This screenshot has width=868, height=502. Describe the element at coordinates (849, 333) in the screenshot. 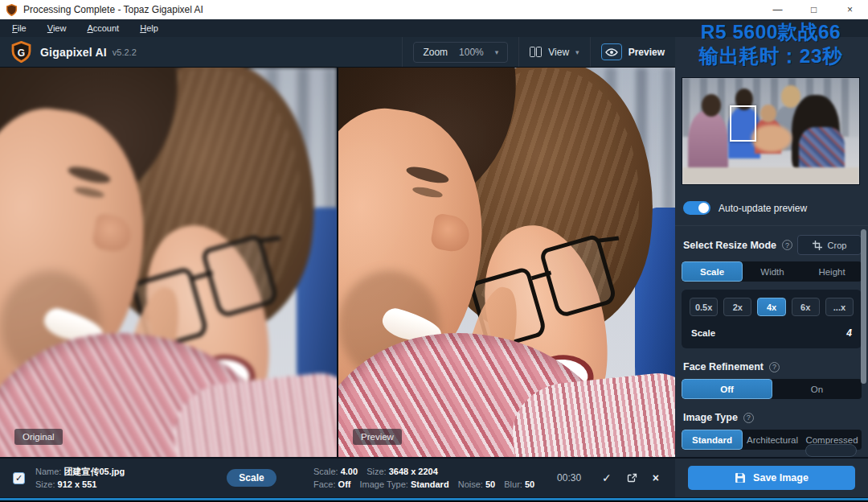

I see `scale-row-value: 4` at that location.